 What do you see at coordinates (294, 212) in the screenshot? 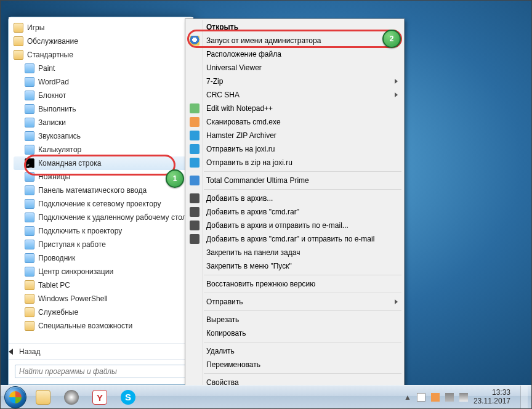
I see `context-item-15: Добавить в архив "cmd.rar"` at bounding box center [294, 212].